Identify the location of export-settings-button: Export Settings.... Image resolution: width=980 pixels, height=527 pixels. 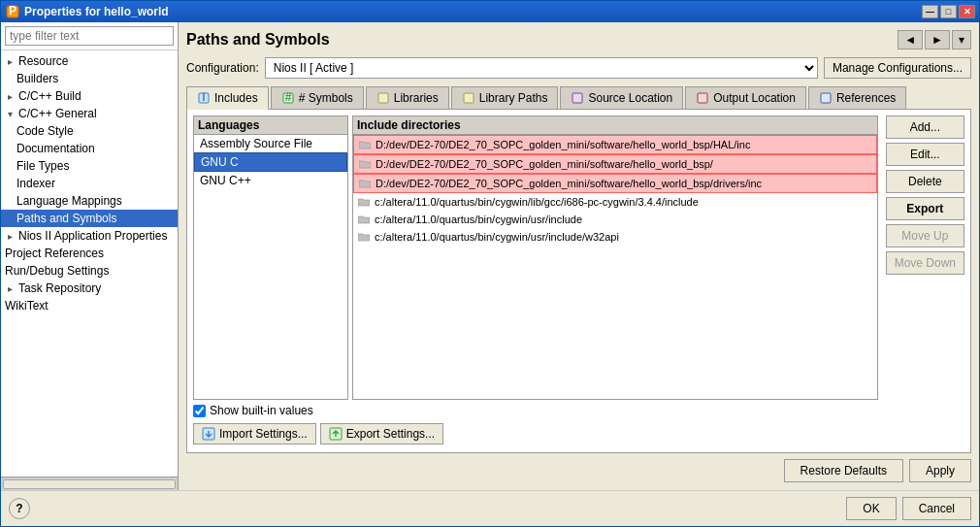
(382, 434).